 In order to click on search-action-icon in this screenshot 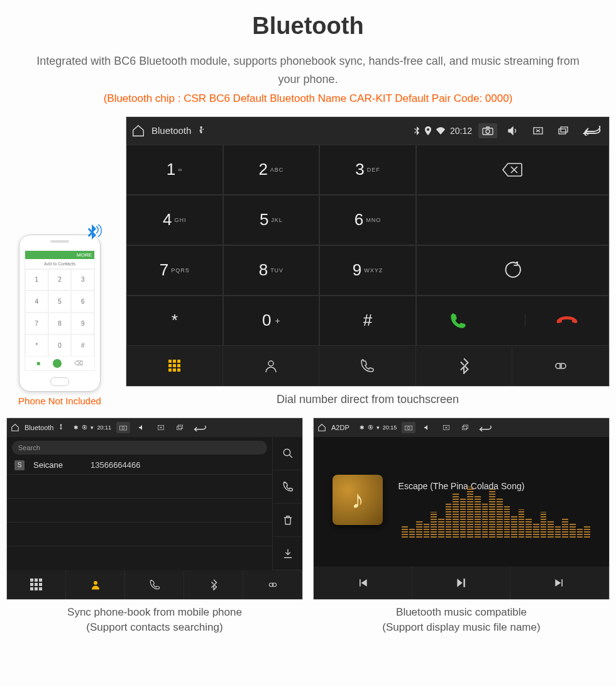, I will do `click(287, 454)`.